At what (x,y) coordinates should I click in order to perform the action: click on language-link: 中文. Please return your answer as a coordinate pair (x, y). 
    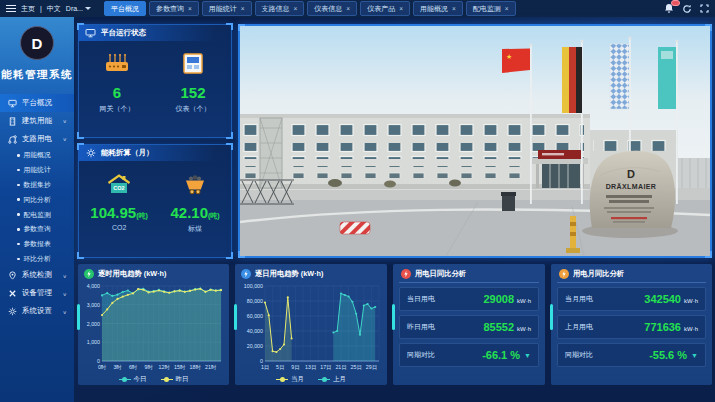
    Looking at the image, I should click on (54, 9).